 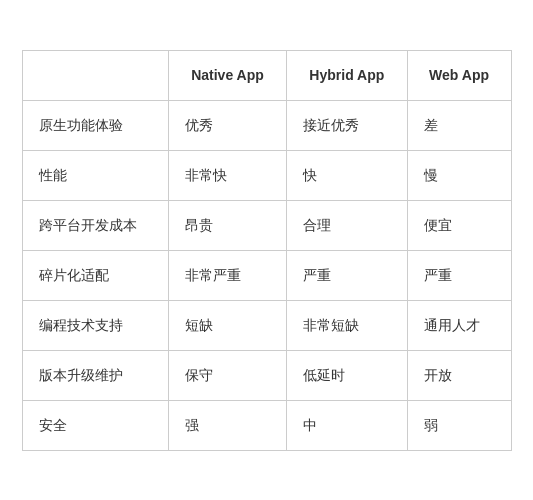 What do you see at coordinates (266, 125) in the screenshot?
I see `table-row: 原生功能体验优秀接近优秀差` at bounding box center [266, 125].